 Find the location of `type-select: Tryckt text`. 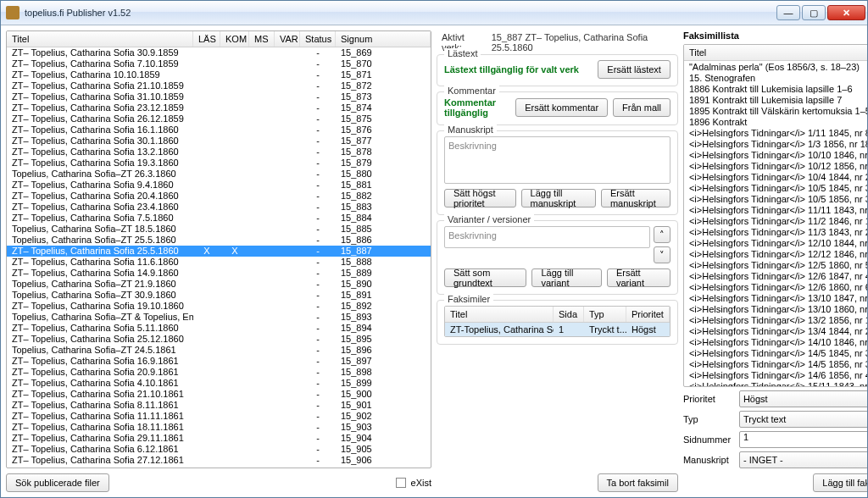

type-select: Tryckt text is located at coordinates (804, 419).